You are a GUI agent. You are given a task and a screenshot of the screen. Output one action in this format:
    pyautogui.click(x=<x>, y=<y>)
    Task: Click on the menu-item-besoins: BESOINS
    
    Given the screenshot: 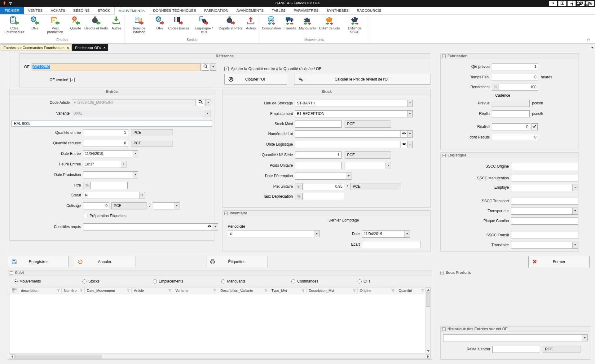 What is the action you would take?
    pyautogui.click(x=82, y=11)
    